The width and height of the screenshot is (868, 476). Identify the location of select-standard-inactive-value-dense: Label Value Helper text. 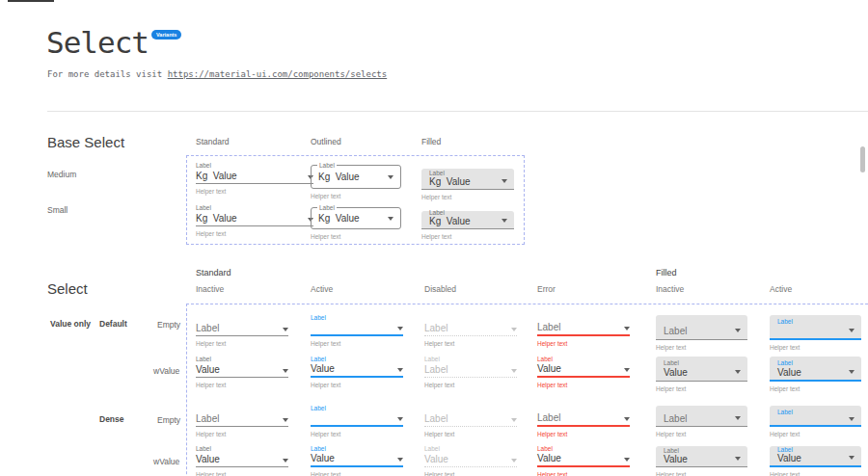
(242, 461).